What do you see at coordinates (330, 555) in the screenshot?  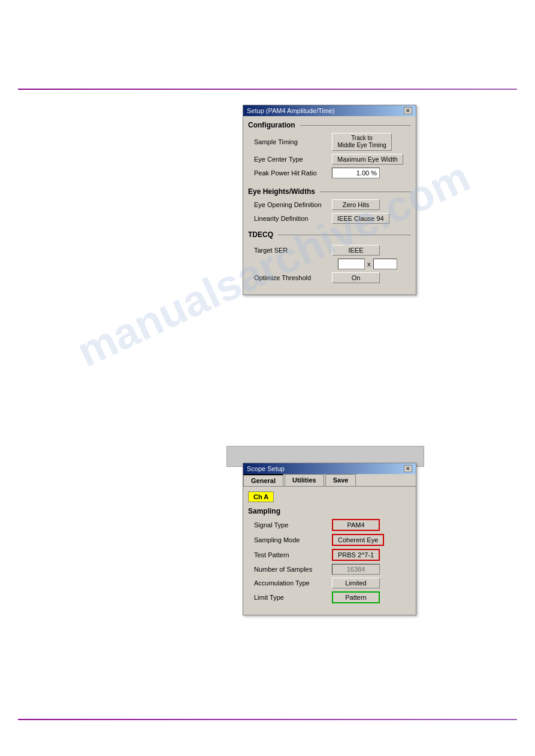 I see `test-pattern-row: Test Pattern PRBS 2^7-1` at bounding box center [330, 555].